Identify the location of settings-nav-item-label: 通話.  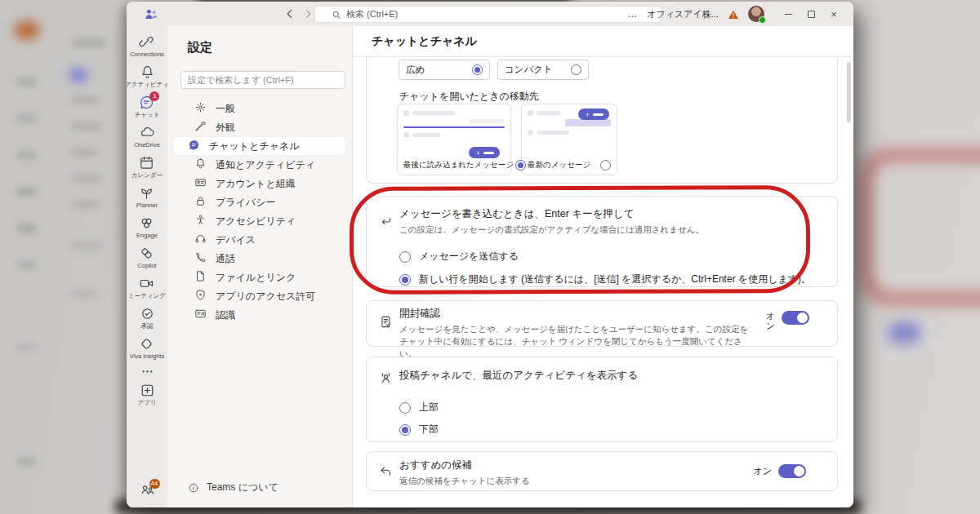
(225, 259).